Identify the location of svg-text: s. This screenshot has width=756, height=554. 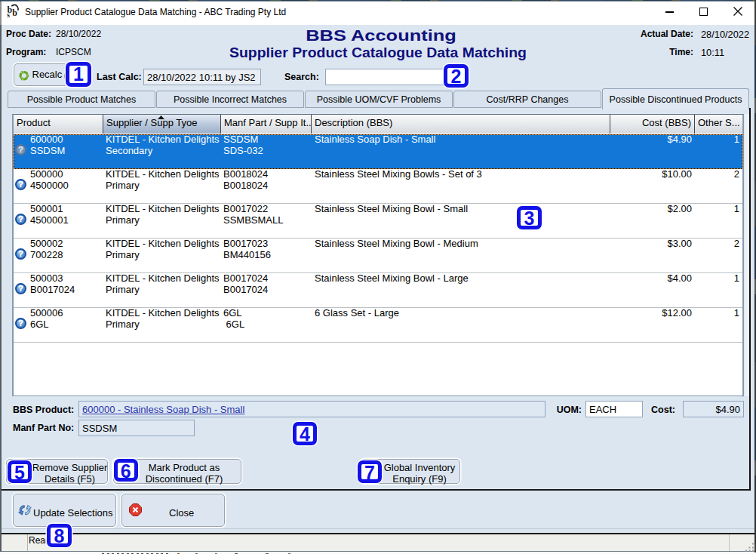
(8, 14).